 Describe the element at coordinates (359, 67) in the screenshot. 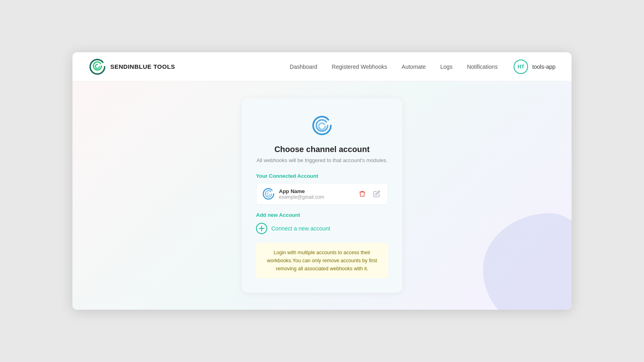

I see `nav-registered-webhooks: Registered Webhooks` at that location.